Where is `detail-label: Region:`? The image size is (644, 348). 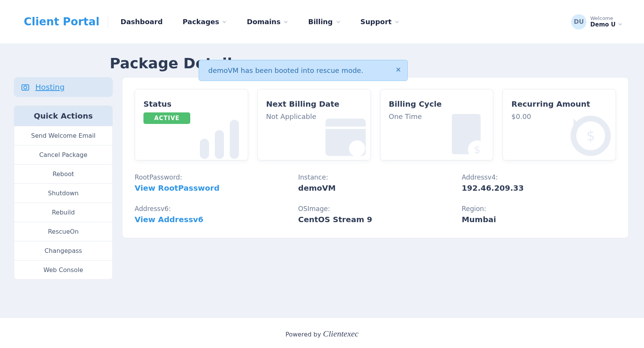 detail-label: Region: is located at coordinates (539, 209).